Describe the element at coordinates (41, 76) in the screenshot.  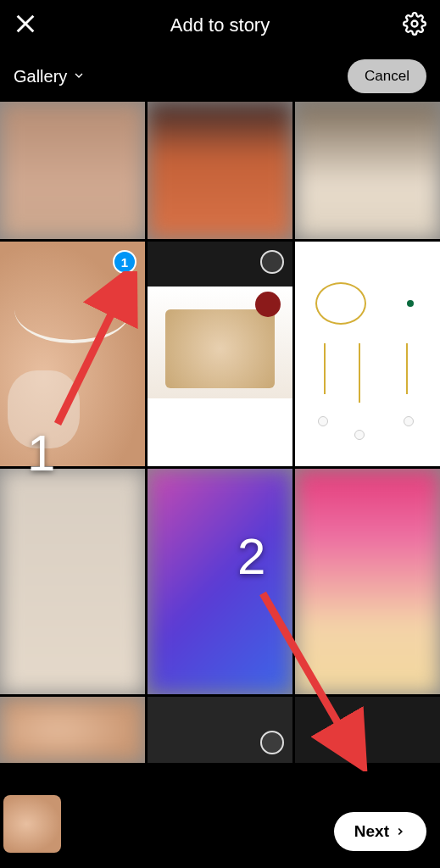
I see `gallery-label: Gallery` at that location.